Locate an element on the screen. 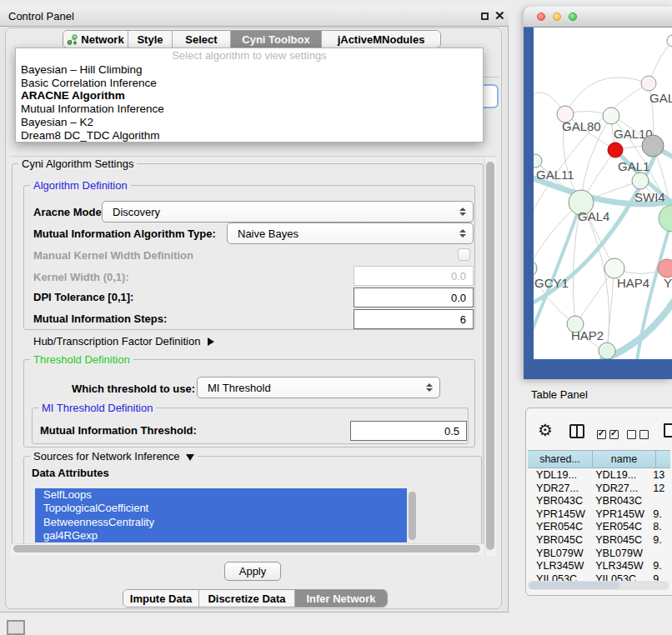 This screenshot has width=672, height=635. column-header-cropped is located at coordinates (664, 459).